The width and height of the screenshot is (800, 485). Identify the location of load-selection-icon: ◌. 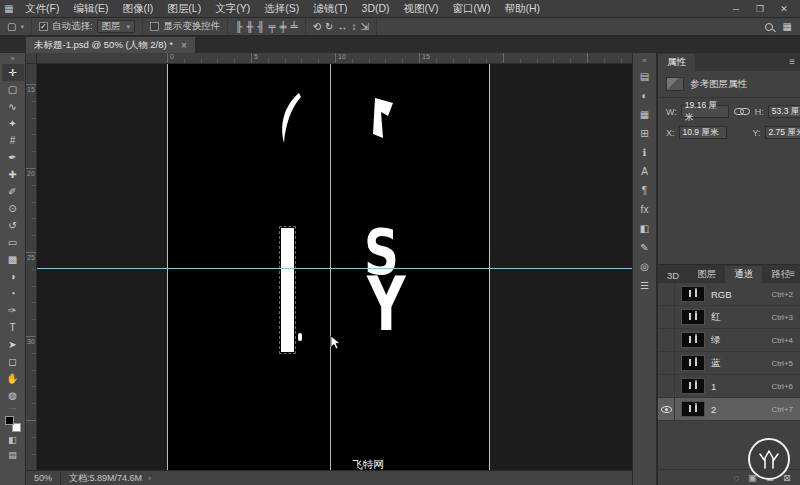
(736, 478).